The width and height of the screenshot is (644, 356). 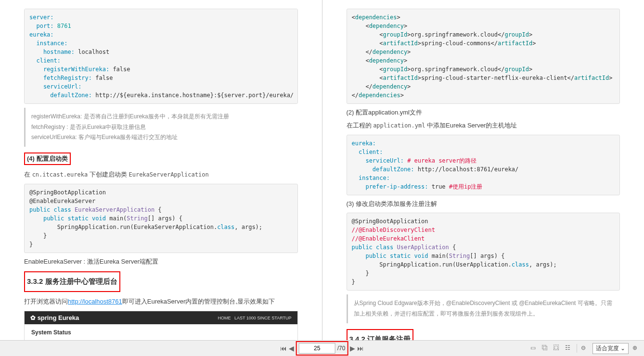 I want to click on code-java-user-app: @SpringBootApplication //@EnableDiscover…, so click(x=483, y=252).